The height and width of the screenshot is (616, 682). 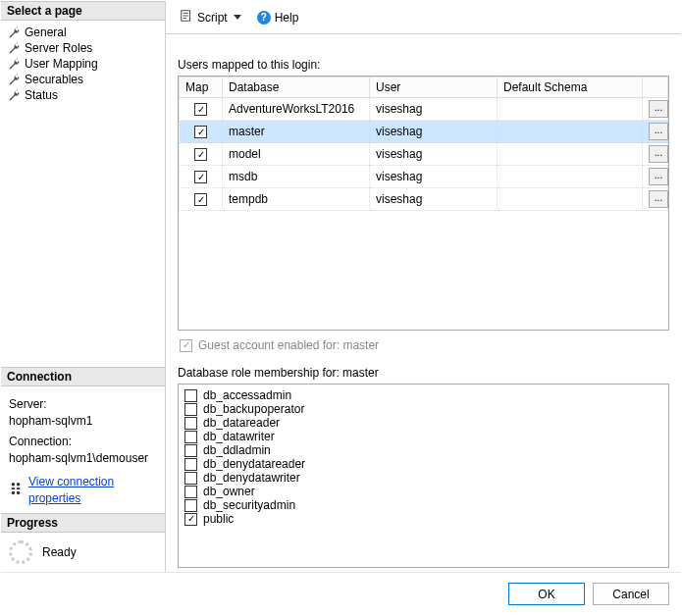 I want to click on progress-spinner-icon, so click(x=21, y=552).